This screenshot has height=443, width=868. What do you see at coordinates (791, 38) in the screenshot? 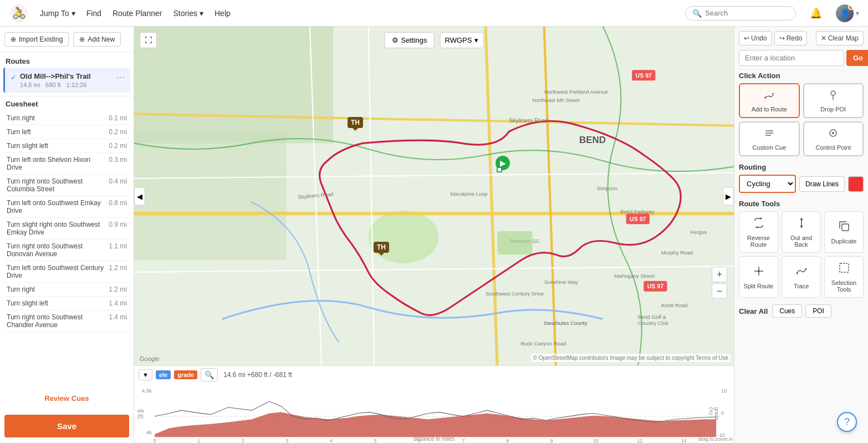
I see `redo-button: ↪ Redo` at bounding box center [791, 38].